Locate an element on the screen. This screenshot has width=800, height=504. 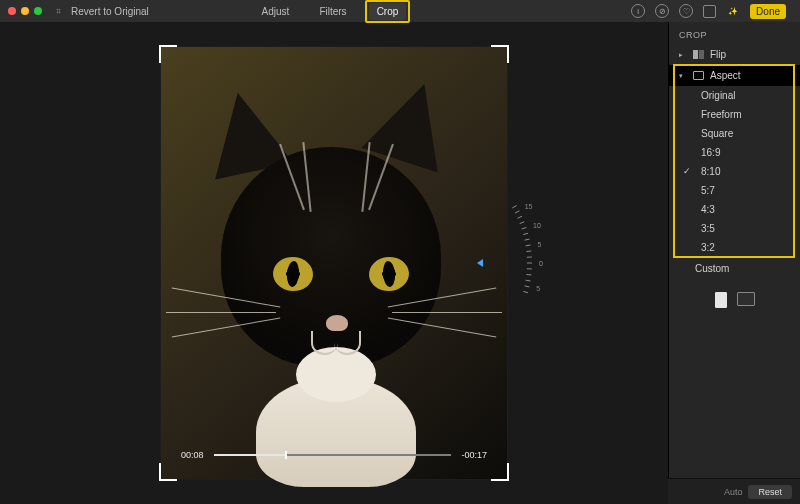
window-controls is located at coordinates (25, 11).